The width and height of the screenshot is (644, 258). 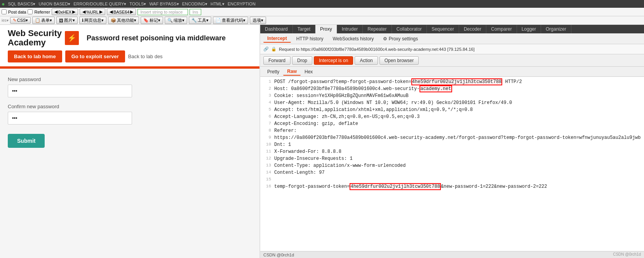 I want to click on right-arrow-icon: ▶, so click(x=74, y=12).